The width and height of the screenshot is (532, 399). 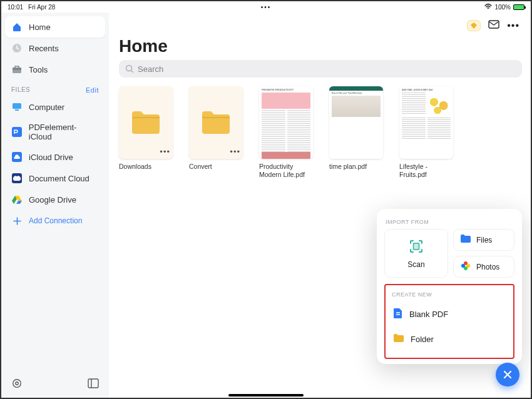 What do you see at coordinates (53, 200) in the screenshot?
I see `location-label: Google Drive` at bounding box center [53, 200].